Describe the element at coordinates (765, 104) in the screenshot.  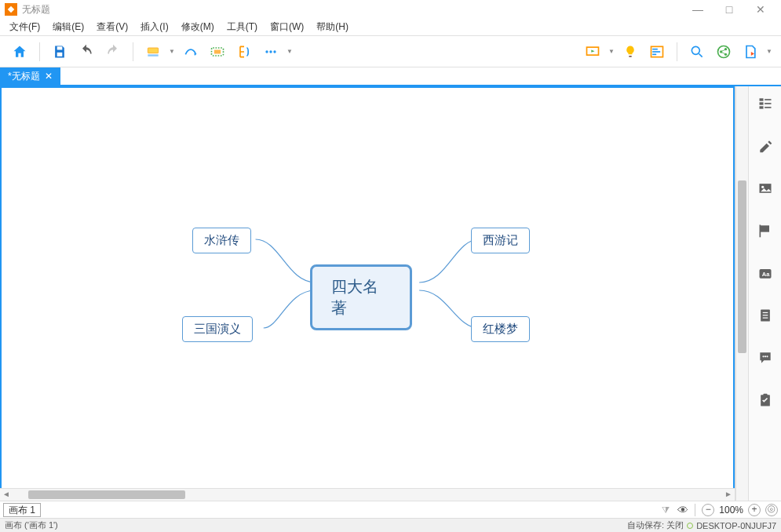
I see `outline-panel-icon` at that location.